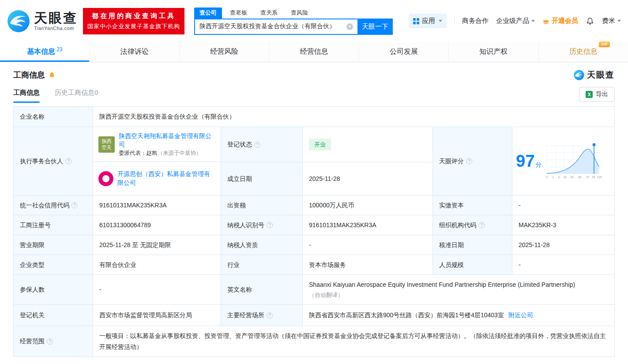 This screenshot has height=364, width=628. Describe the element at coordinates (368, 225) in the screenshot. I see `taxpayer-id-value: 91610131MAK235KR3A` at that location.